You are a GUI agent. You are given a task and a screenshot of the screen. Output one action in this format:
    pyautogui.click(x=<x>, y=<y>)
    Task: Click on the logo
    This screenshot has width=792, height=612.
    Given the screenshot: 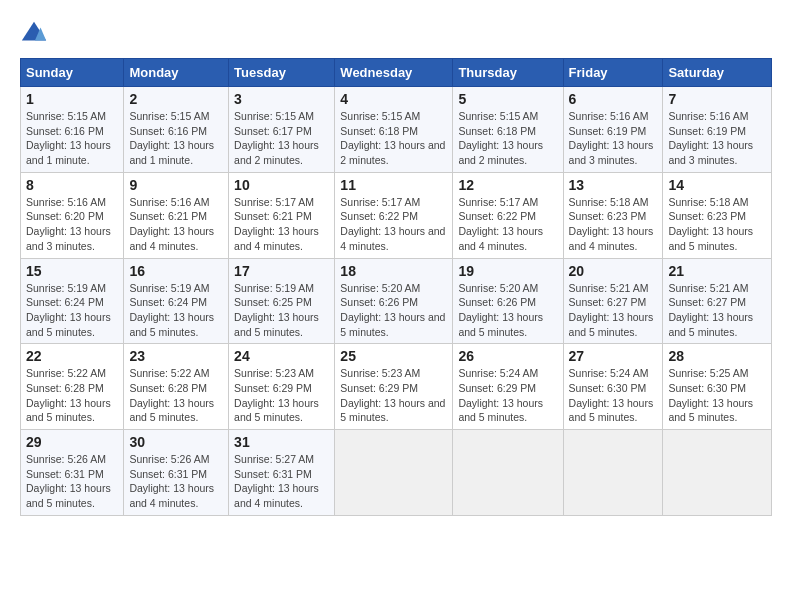 What is the action you would take?
    pyautogui.click(x=36, y=34)
    